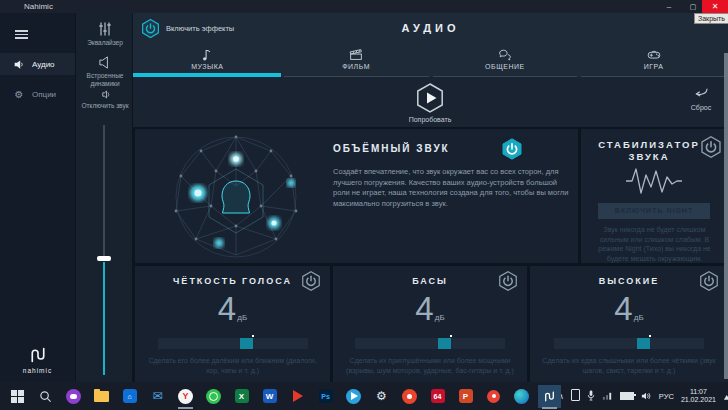 The image size is (728, 410). What do you see at coordinates (430, 29) in the screenshot?
I see `main-header: Включить эффекты АУДИО` at bounding box center [430, 29].